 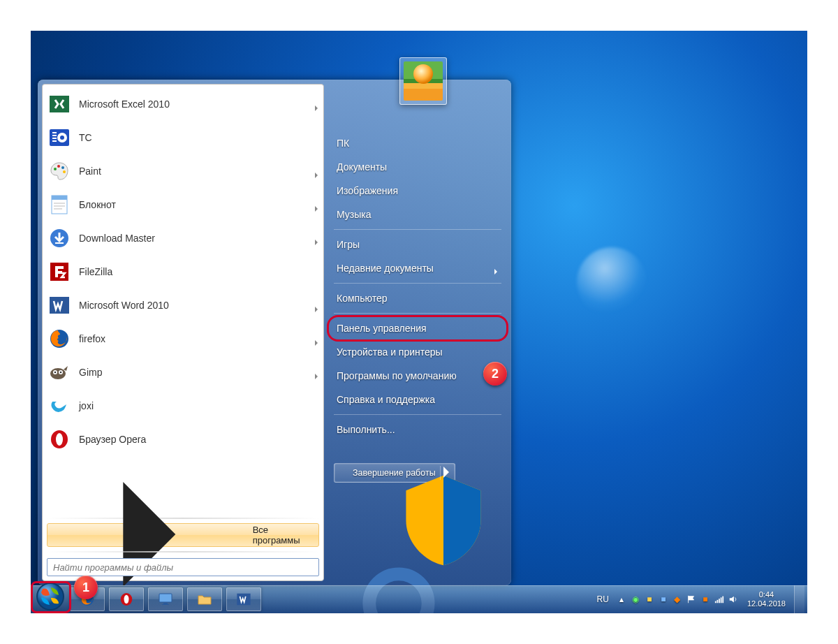 What do you see at coordinates (193, 372) in the screenshot?
I see `program-item-label: Gimp` at bounding box center [193, 372].